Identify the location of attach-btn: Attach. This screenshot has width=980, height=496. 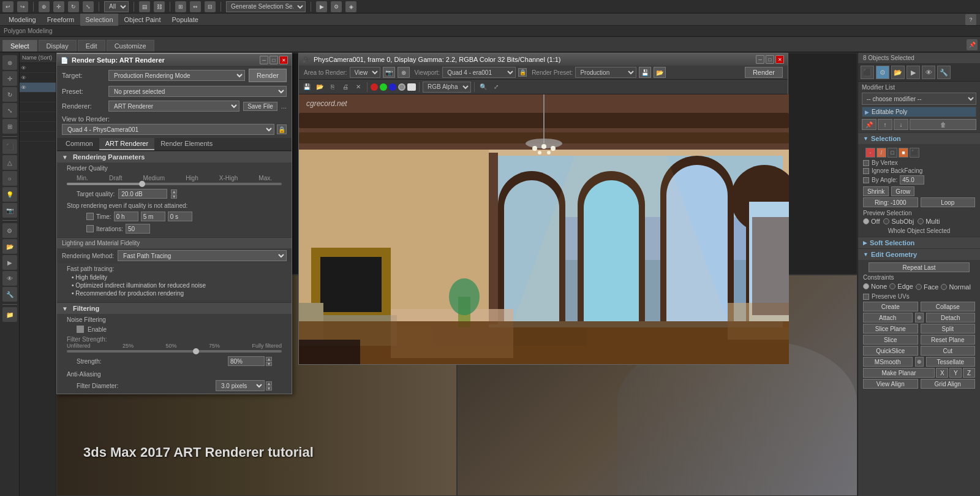
(888, 318).